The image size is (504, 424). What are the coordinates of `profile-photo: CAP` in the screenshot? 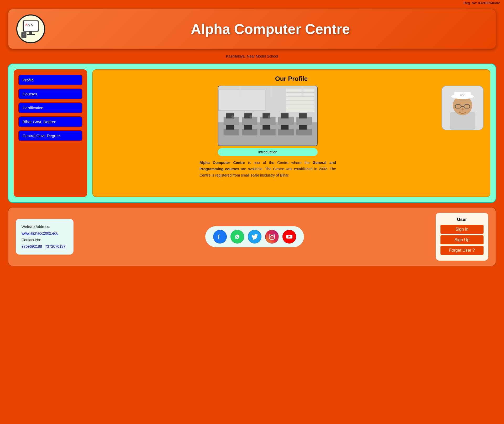 It's located at (463, 108).